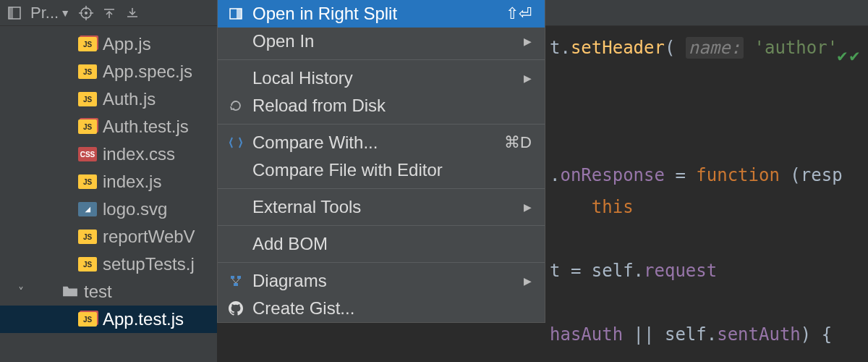 Image resolution: width=868 pixels, height=362 pixels. I want to click on menu-item-label: External Tools, so click(385, 207).